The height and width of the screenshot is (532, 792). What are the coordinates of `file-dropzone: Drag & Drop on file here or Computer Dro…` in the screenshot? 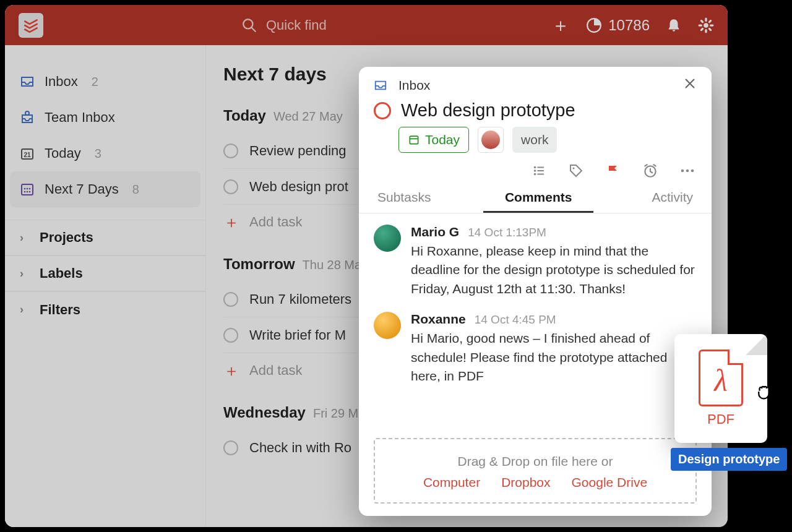 It's located at (535, 471).